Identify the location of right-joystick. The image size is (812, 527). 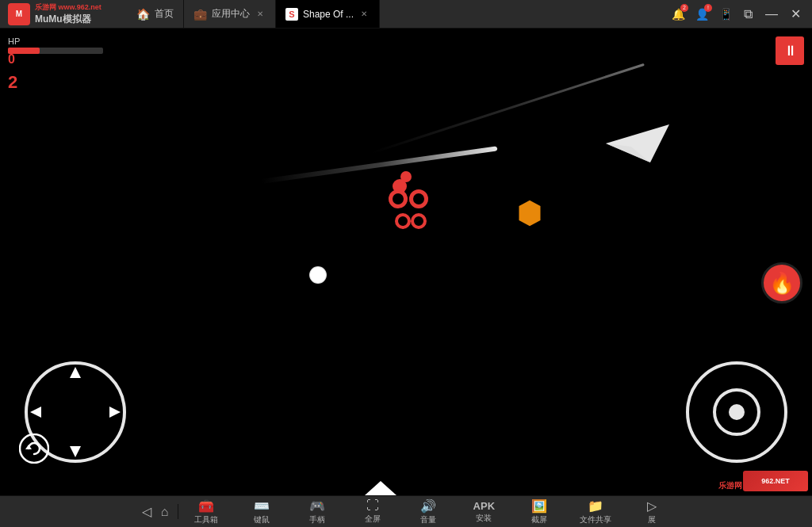
(737, 412).